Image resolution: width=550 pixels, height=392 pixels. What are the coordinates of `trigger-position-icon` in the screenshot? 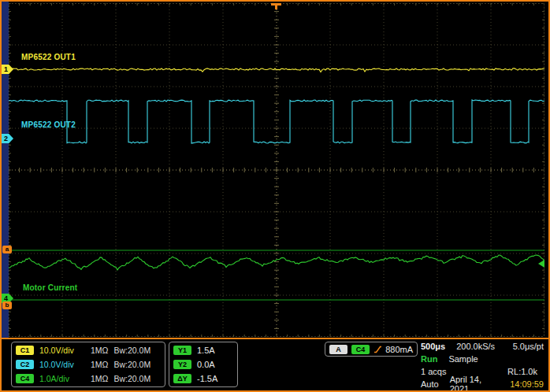 It's located at (276, 6).